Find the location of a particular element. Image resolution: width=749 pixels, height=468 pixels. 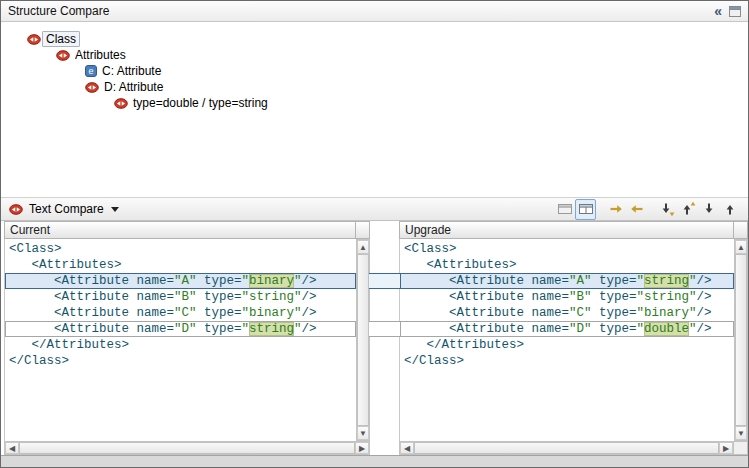

tree-item-label: Attributes is located at coordinates (100, 55).